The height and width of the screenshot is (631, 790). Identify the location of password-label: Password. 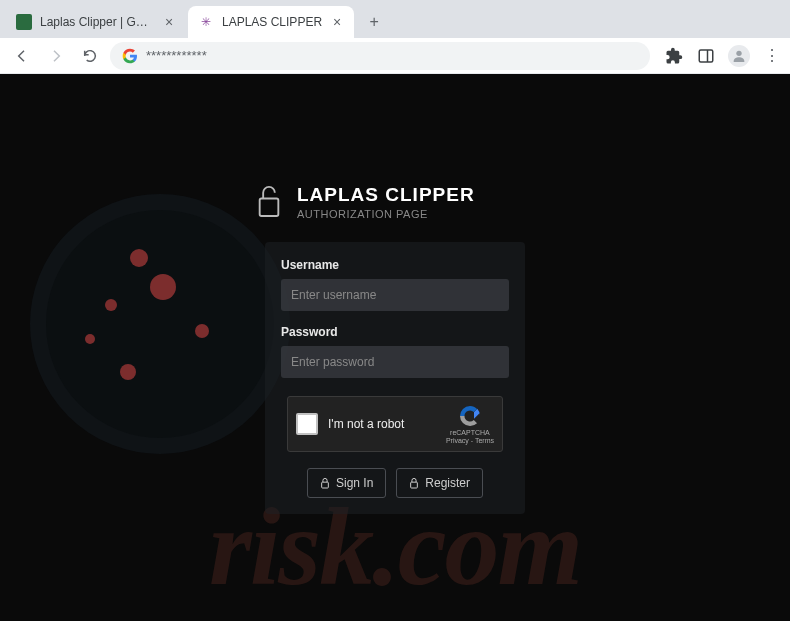
(395, 332).